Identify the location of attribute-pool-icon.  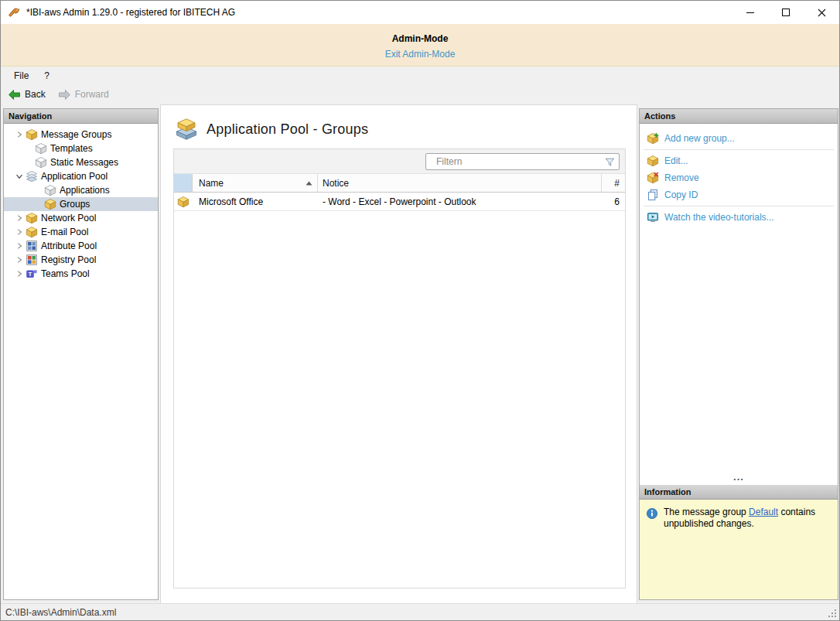
(32, 246).